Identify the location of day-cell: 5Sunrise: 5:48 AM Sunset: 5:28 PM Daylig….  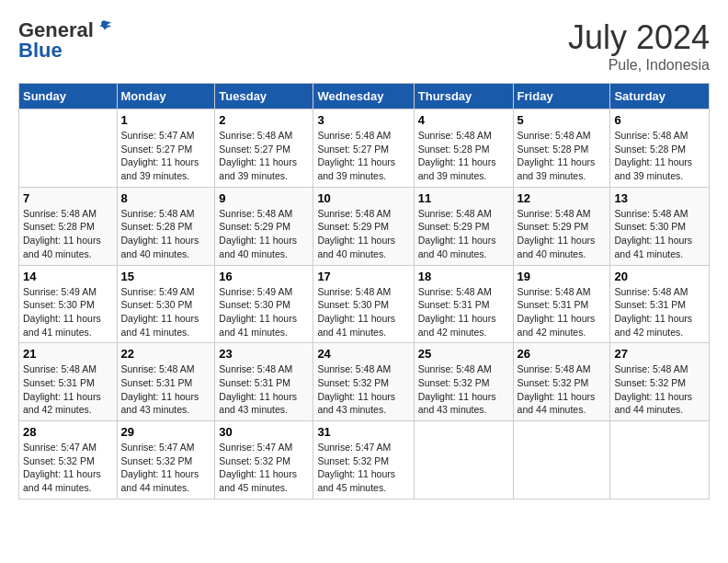
(562, 149).